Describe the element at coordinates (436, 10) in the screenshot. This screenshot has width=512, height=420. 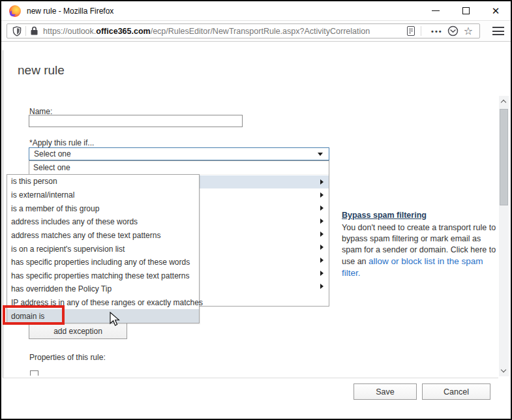
I see `minimize-icon` at that location.